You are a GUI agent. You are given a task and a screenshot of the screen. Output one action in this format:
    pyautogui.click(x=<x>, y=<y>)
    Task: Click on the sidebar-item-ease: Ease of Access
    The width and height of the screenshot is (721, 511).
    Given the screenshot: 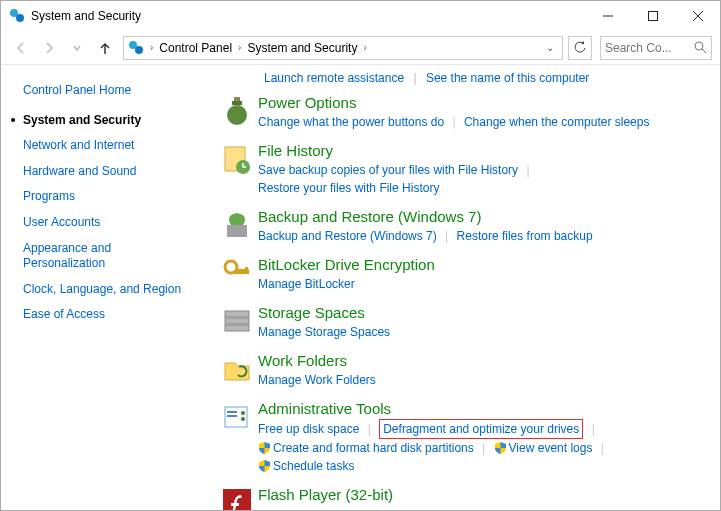 What is the action you would take?
    pyautogui.click(x=110, y=315)
    